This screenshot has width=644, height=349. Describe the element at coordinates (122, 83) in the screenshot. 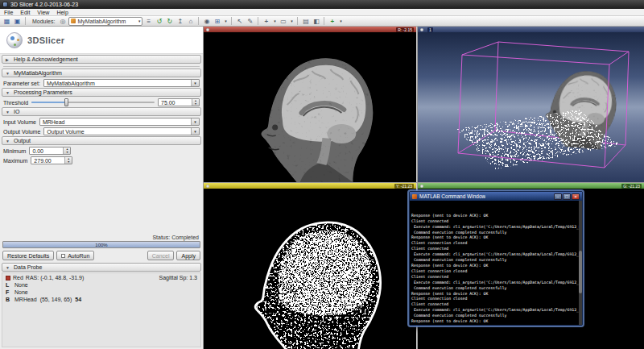

I see `parameter-set-combobox: MyMatlabAlgorithm ▾` at that location.